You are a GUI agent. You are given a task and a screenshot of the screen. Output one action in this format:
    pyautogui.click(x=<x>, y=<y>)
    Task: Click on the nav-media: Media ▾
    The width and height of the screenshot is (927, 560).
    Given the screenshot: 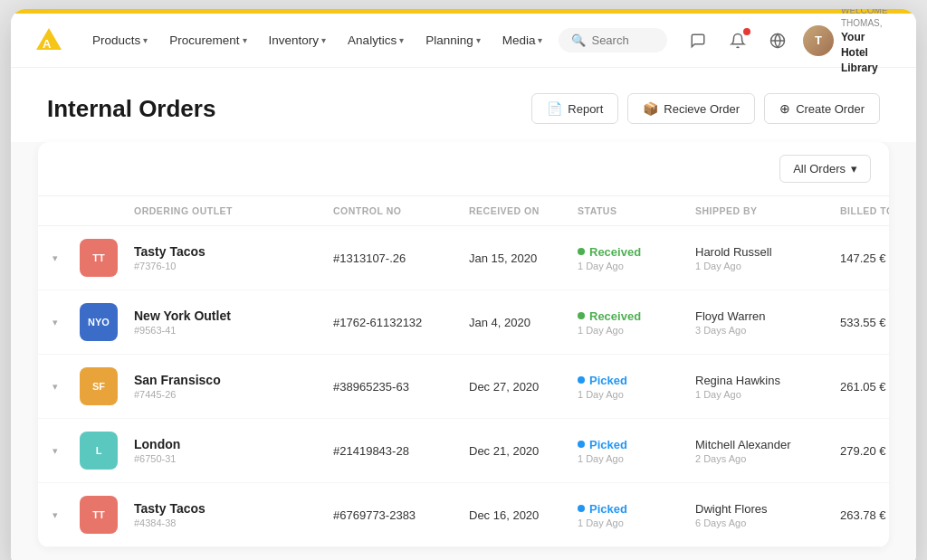 What is the action you would take?
    pyautogui.click(x=523, y=40)
    